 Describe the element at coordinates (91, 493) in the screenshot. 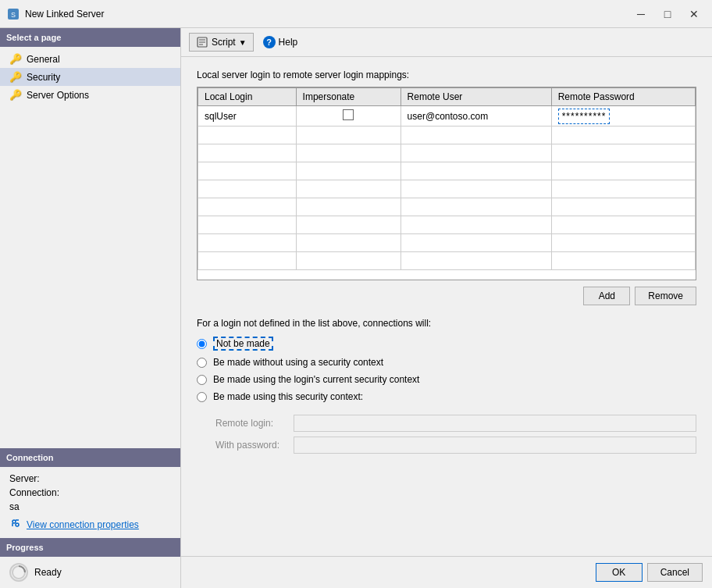

I see `connection-row: Connection:` at that location.